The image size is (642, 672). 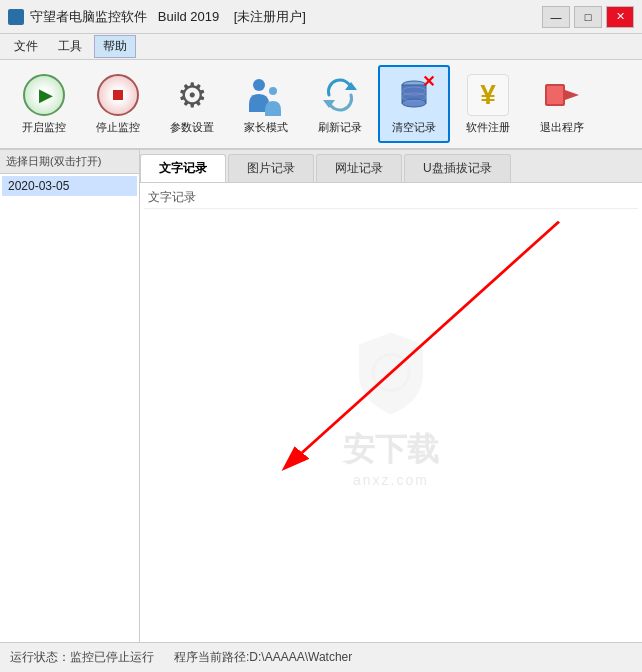 I want to click on menu-file: 文件, so click(x=26, y=46).